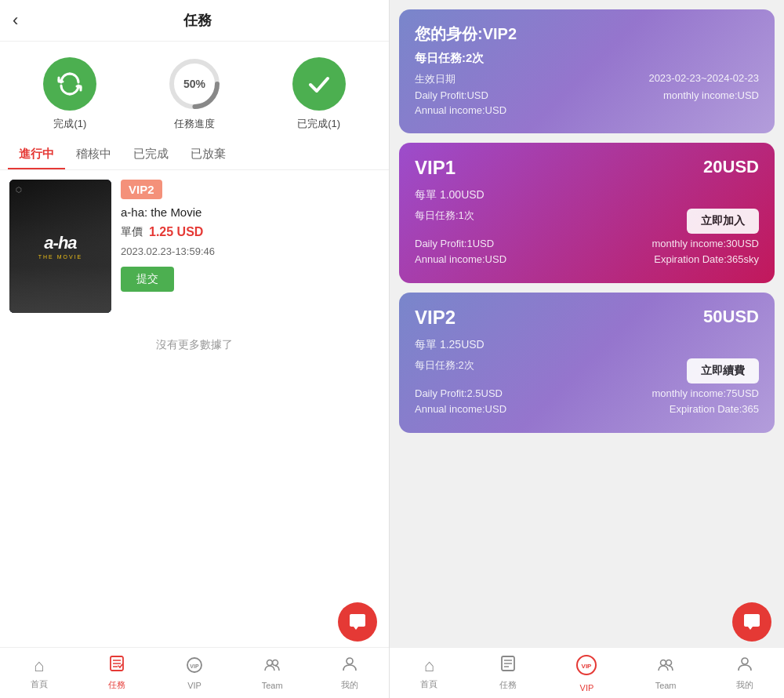 The image size is (784, 698). Describe the element at coordinates (273, 673) in the screenshot. I see `nav-team: Team` at that location.